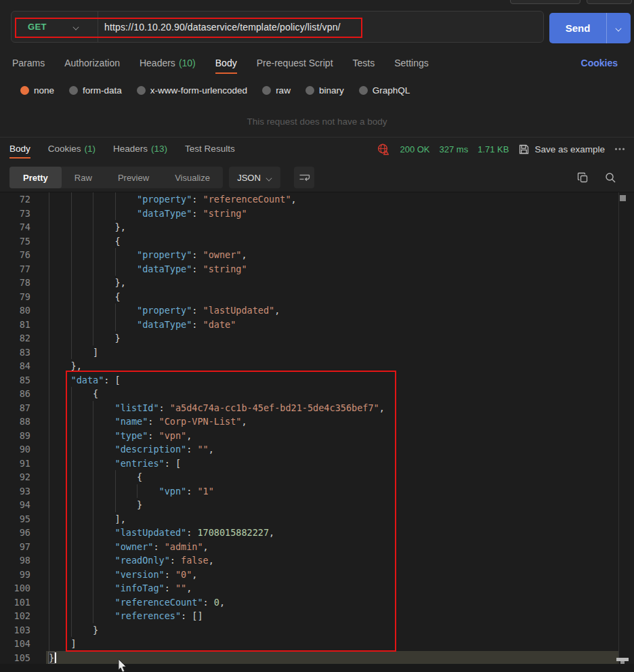  Describe the element at coordinates (15, 214) in the screenshot. I see `line-number: 73` at that location.